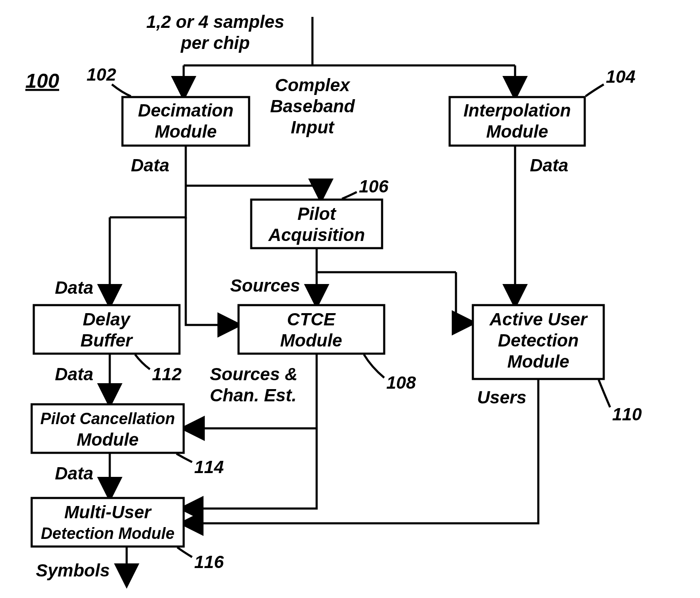 The height and width of the screenshot is (598, 700). What do you see at coordinates (265, 285) in the screenshot?
I see `pilotacq-out-label: Sources` at bounding box center [265, 285].